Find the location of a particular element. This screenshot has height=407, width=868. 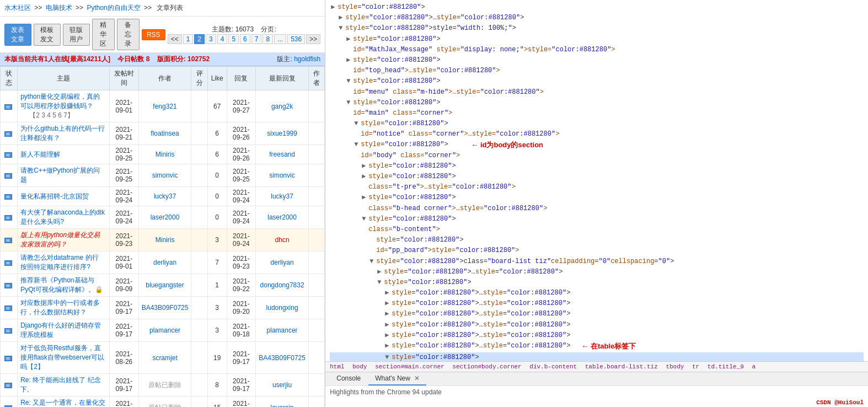

page-2: 2 is located at coordinates (200, 39).